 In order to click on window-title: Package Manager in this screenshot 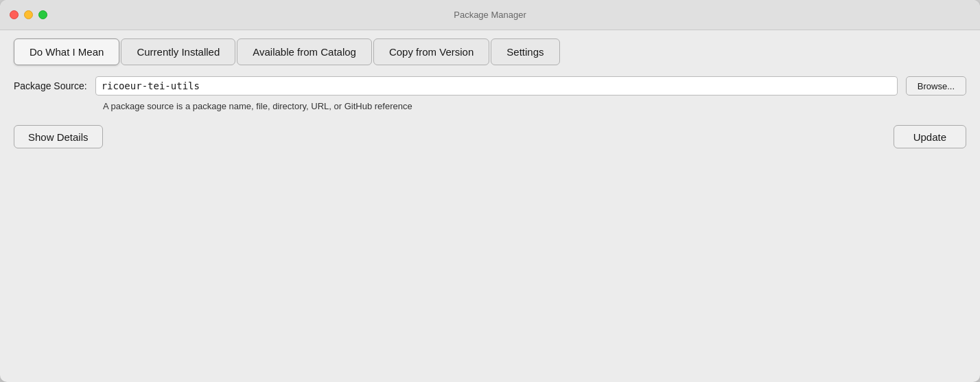, I will do `click(490, 15)`.